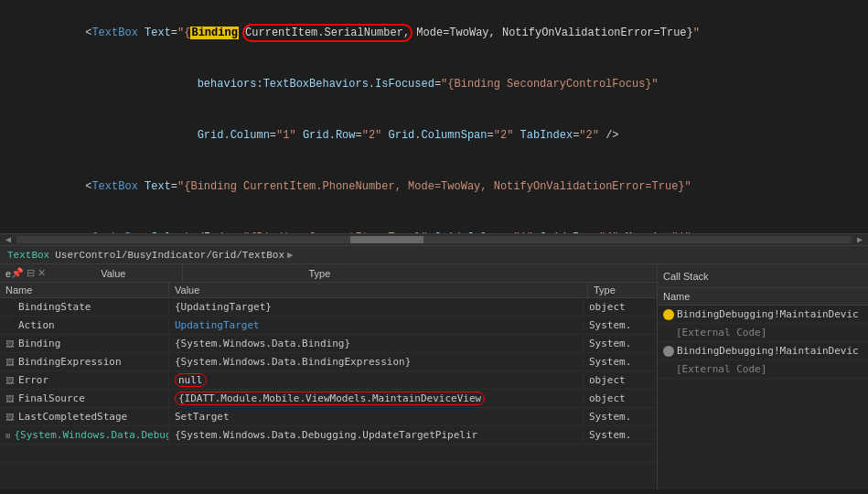  What do you see at coordinates (377, 326) in the screenshot?
I see `action-value: UpdatingTarget` at bounding box center [377, 326].